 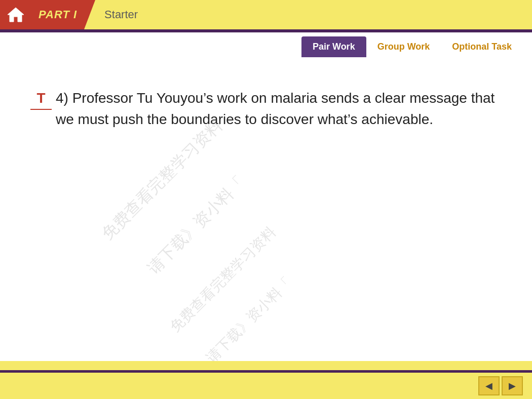 What do you see at coordinates (279, 109) in the screenshot?
I see `sentence-text: 4) Professor Tu Youyou’s work on malaria…` at bounding box center [279, 109].